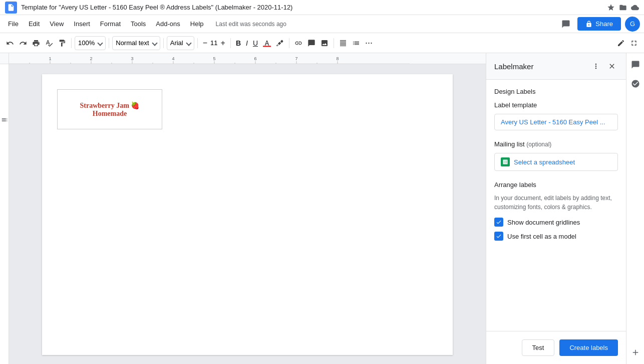  I want to click on show-gridlines-row: Show document gridlines, so click(556, 222).